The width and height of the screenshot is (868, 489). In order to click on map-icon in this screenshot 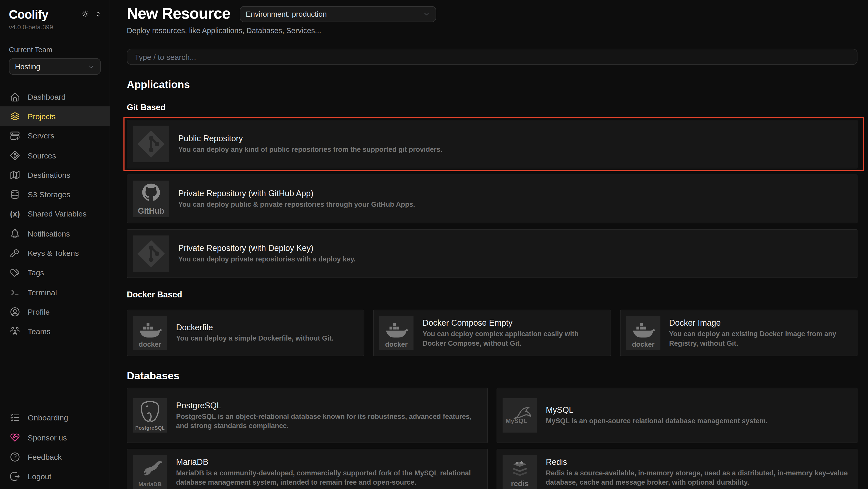, I will do `click(15, 175)`.